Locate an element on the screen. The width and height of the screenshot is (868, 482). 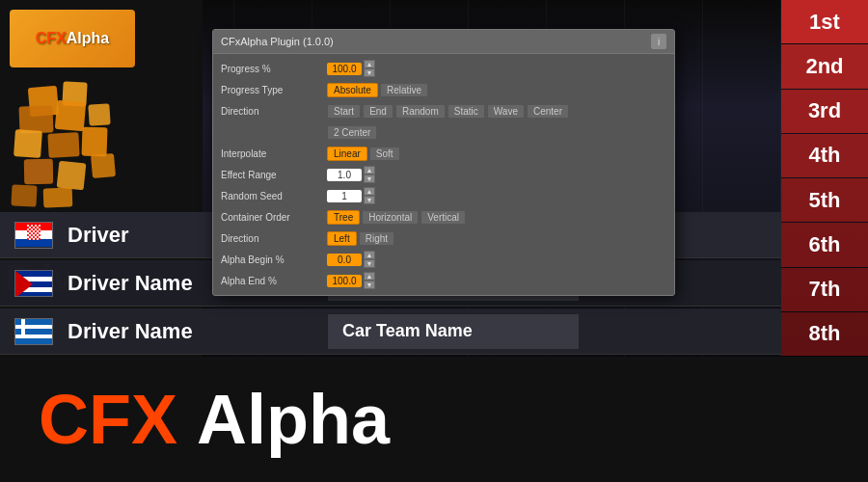
param-interpolate-controls: Linear Soft is located at coordinates (364, 154).